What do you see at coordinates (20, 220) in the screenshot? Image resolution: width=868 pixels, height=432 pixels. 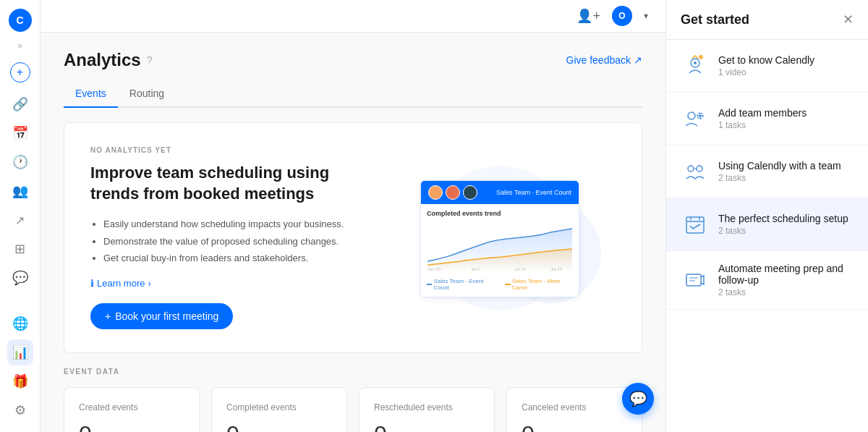 I see `sidebar-item-share: ↗` at bounding box center [20, 220].